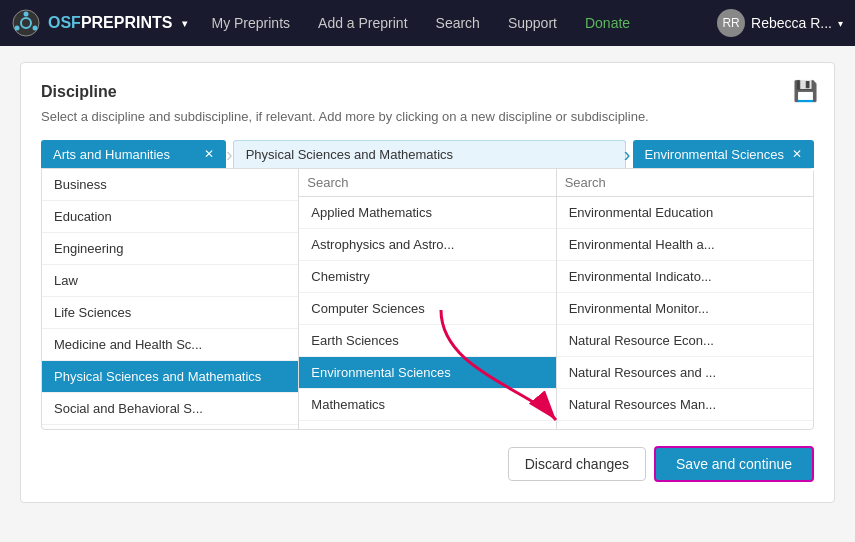 This screenshot has height=542, width=855. What do you see at coordinates (458, 23) in the screenshot?
I see `search-nav-link: Search` at bounding box center [458, 23].